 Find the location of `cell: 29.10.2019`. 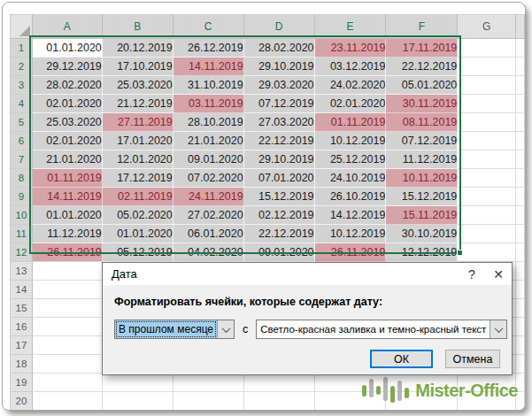

cell: 29.10.2019 is located at coordinates (279, 159).